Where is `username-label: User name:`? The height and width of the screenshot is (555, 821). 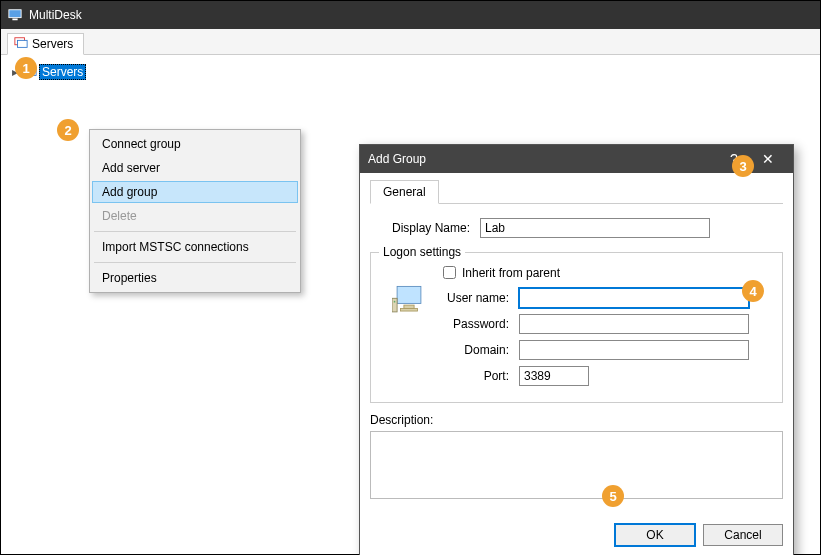
username-label: User name: is located at coordinates (479, 298).